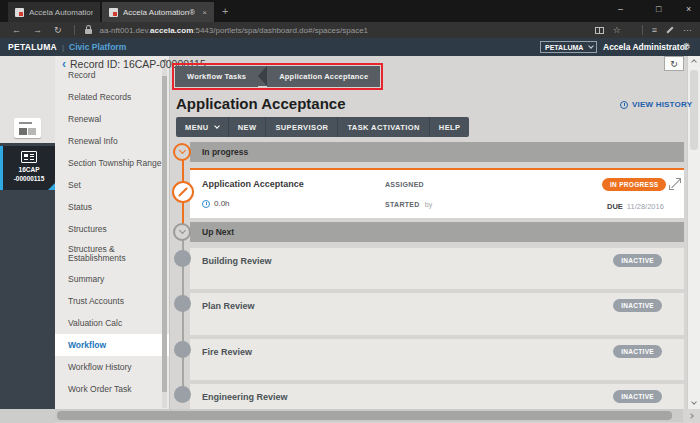 This screenshot has height=423, width=700. What do you see at coordinates (429, 204) in the screenshot?
I see `started-by: by` at bounding box center [429, 204].